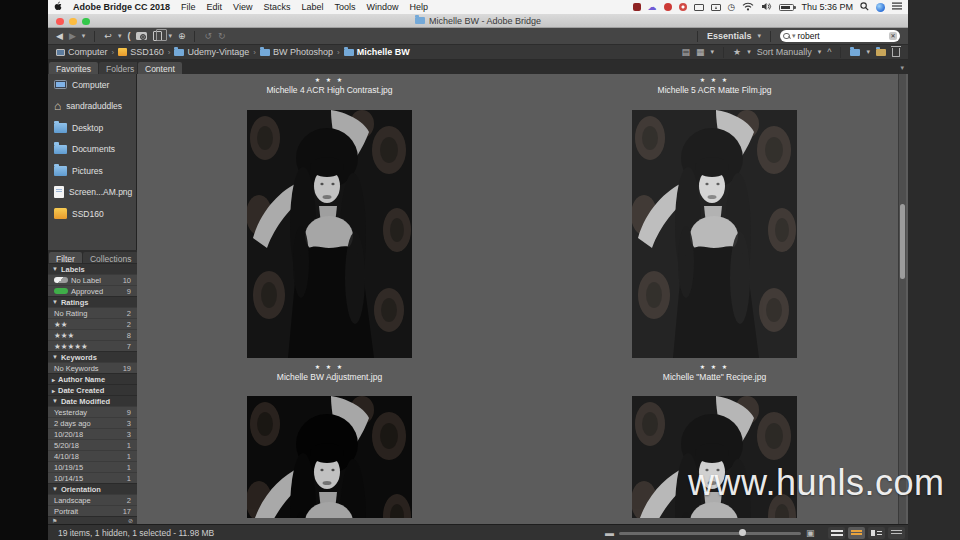 This screenshot has width=960, height=540. I want to click on filter-row: ★★★ 8, so click(92, 334).